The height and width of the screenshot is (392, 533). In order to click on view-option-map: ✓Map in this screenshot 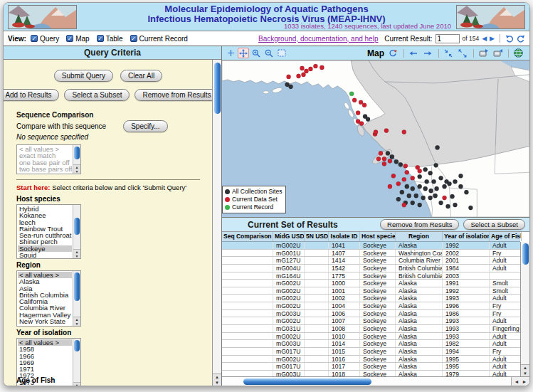, I will do `click(78, 38)`.